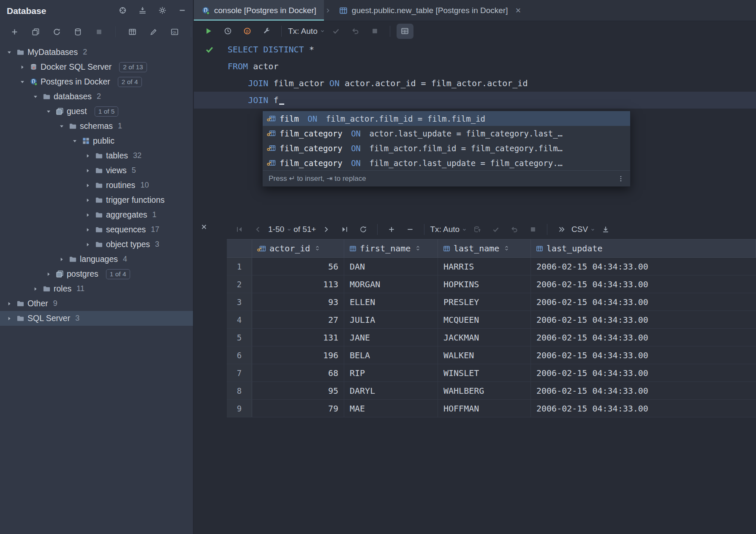 The width and height of the screenshot is (756, 534). Describe the element at coordinates (298, 355) in the screenshot. I see `cell-actor-id: 196` at that location.